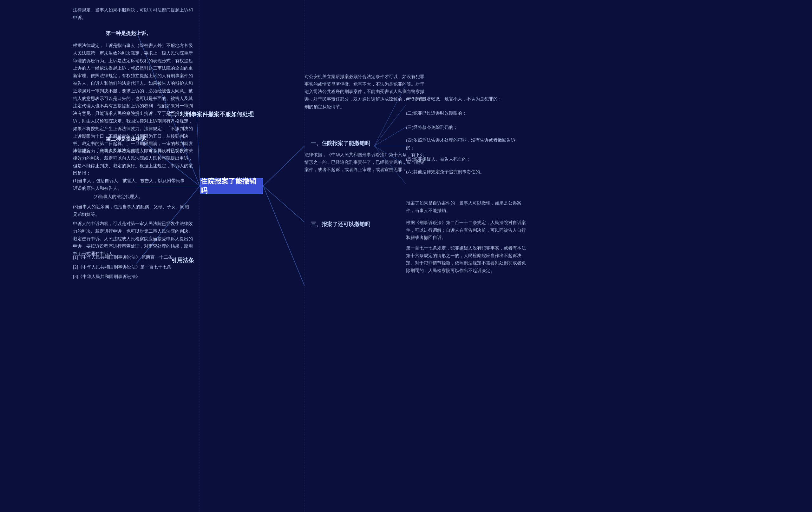 The width and height of the screenshot is (812, 512). What do you see at coordinates (466, 260) in the screenshot?
I see `right-section2-body3: 第一百七十七条规定，犯罪嫌疑人没有犯罪事实，或者有本法第十六条规定的情形之一的，…` at bounding box center [466, 260].